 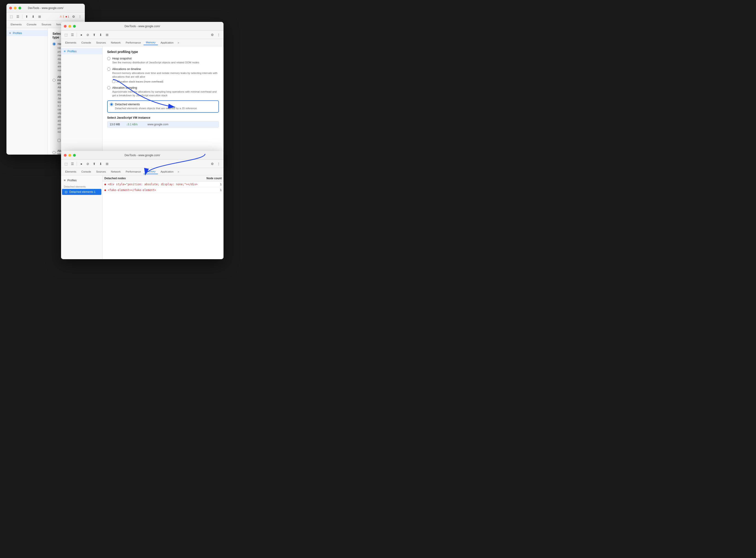 I want to click on cursor-icon-3: ⬚, so click(x=66, y=164).